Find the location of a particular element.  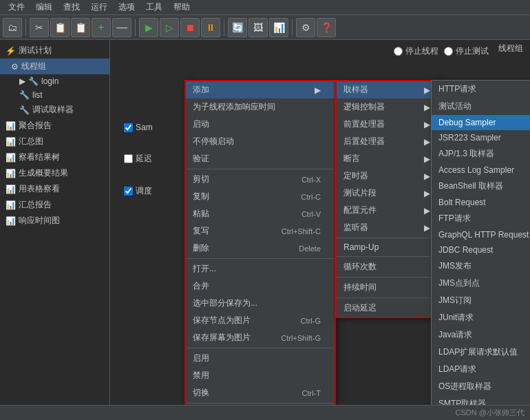

save-selected-item: 选中部分保存为... is located at coordinates (260, 303).